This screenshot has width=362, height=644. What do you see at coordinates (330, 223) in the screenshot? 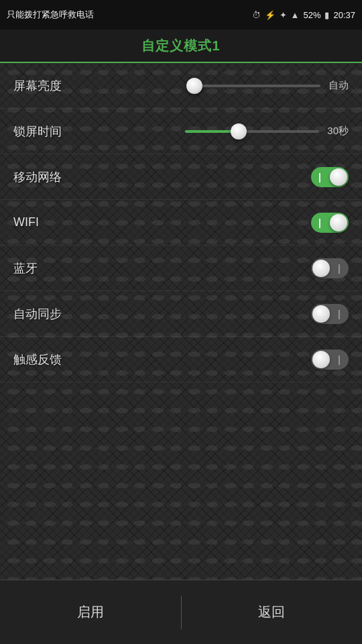
I see `wifi-toggle` at bounding box center [330, 223].